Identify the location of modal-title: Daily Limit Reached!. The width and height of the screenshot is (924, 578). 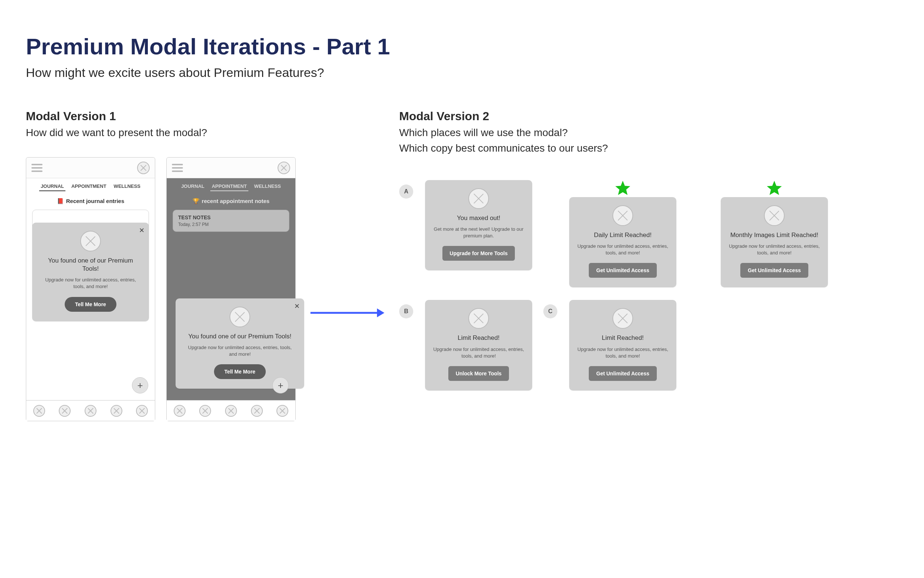
(623, 235).